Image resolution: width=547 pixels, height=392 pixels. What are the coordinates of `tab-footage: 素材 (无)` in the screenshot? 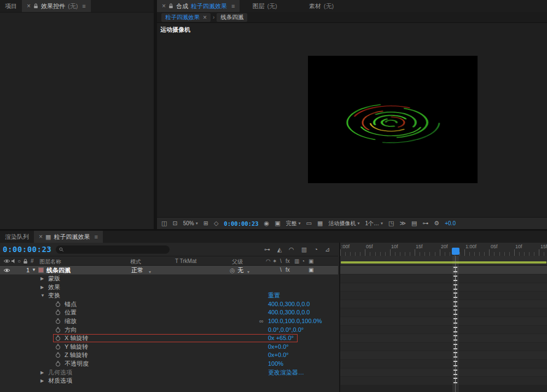 It's located at (322, 6).